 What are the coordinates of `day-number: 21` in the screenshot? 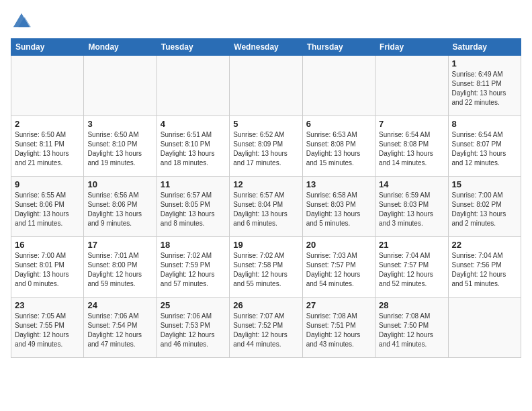 It's located at (411, 244).